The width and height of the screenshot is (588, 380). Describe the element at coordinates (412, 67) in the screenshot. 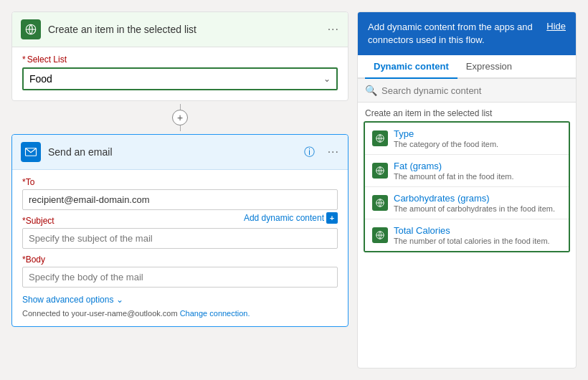

I see `tab-dynamic-content: Dynamic content` at that location.